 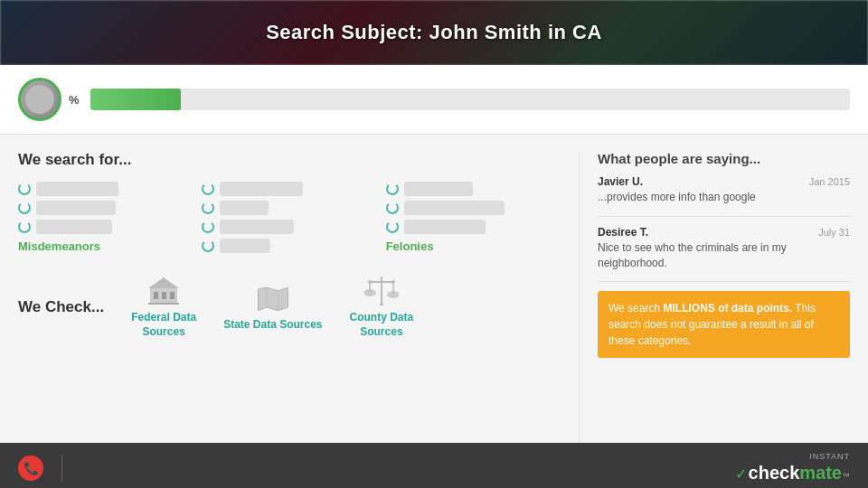 What do you see at coordinates (289, 189) in the screenshot?
I see `list-item: Sexual Offenses` at bounding box center [289, 189].